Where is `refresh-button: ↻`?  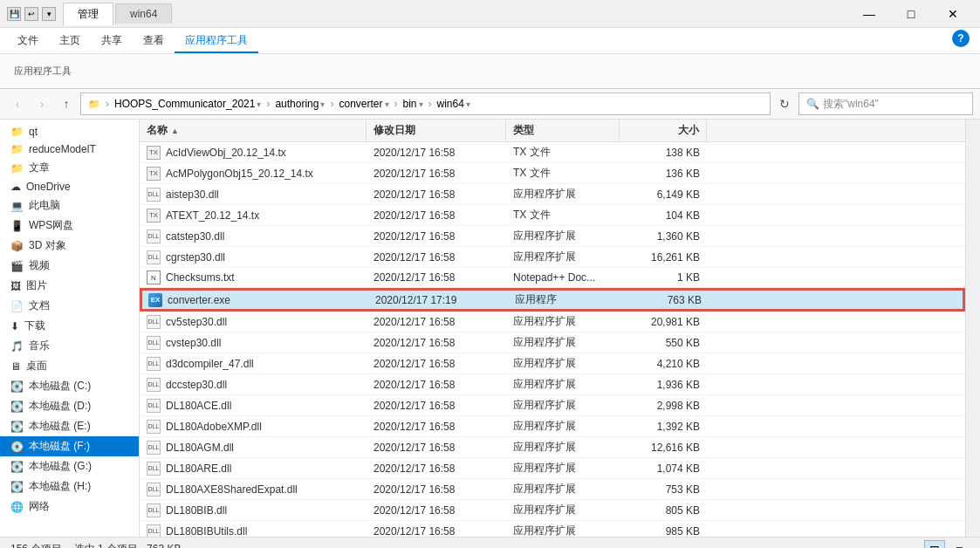
refresh-button: ↻ is located at coordinates (785, 104).